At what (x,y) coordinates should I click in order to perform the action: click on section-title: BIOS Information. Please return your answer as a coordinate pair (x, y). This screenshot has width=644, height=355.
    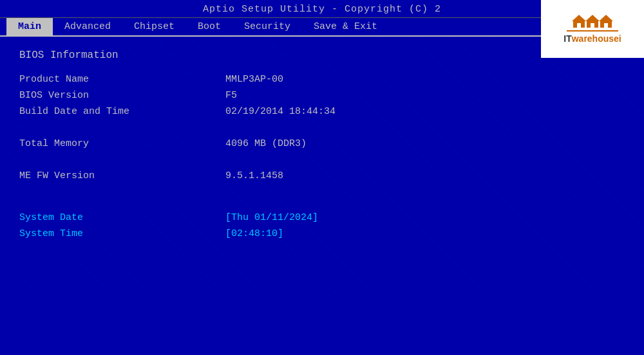
    Looking at the image, I should click on (322, 55).